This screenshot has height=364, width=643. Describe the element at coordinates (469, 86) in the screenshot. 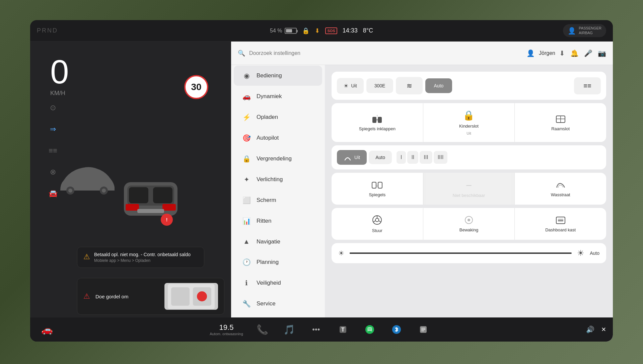

I see `ambient-light-row: ☀ Uit 300E ≋ Auto ≡≡` at that location.